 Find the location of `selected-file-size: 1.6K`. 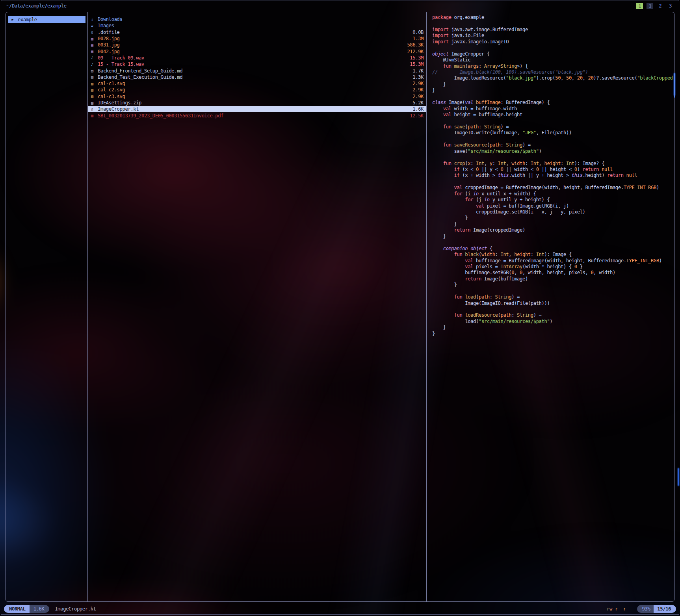

selected-file-size: 1.6K is located at coordinates (39, 609).